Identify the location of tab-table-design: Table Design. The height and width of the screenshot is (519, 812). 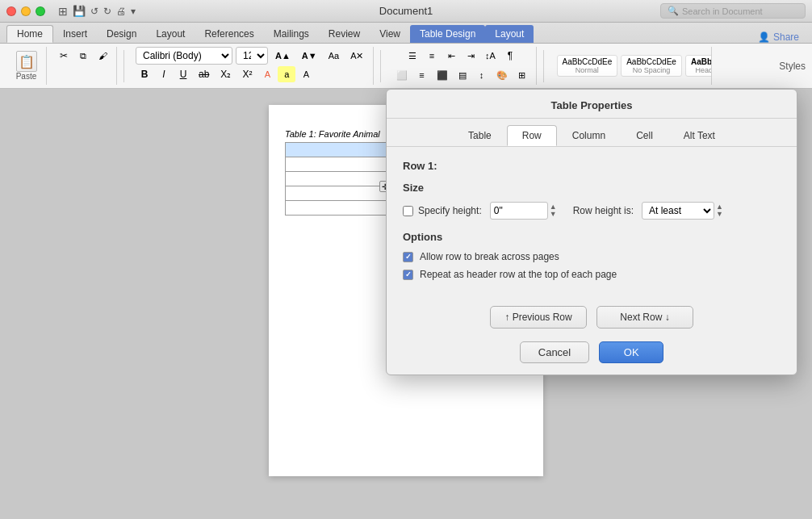
(447, 34).